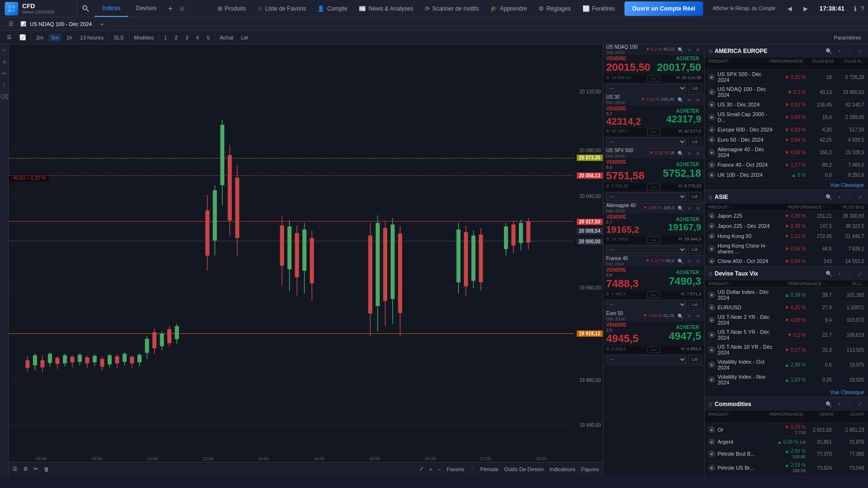  I want to click on comm-add-btn: +, so click(840, 405).